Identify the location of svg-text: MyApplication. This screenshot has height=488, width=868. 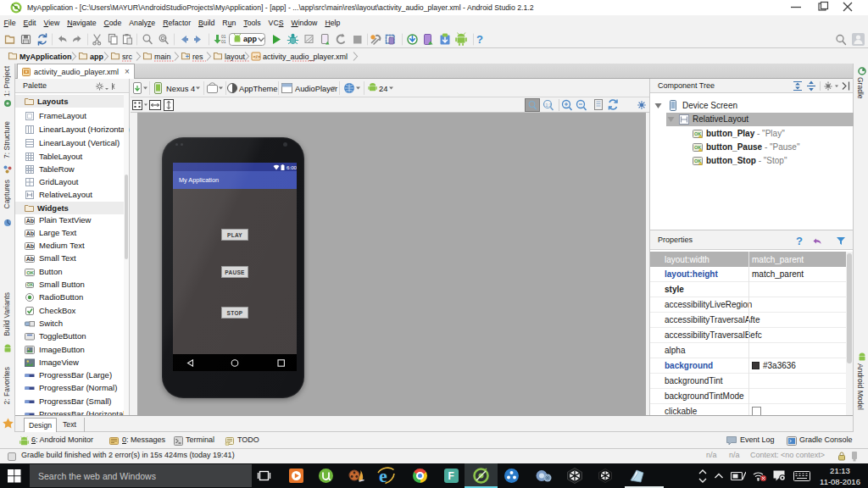
(46, 57).